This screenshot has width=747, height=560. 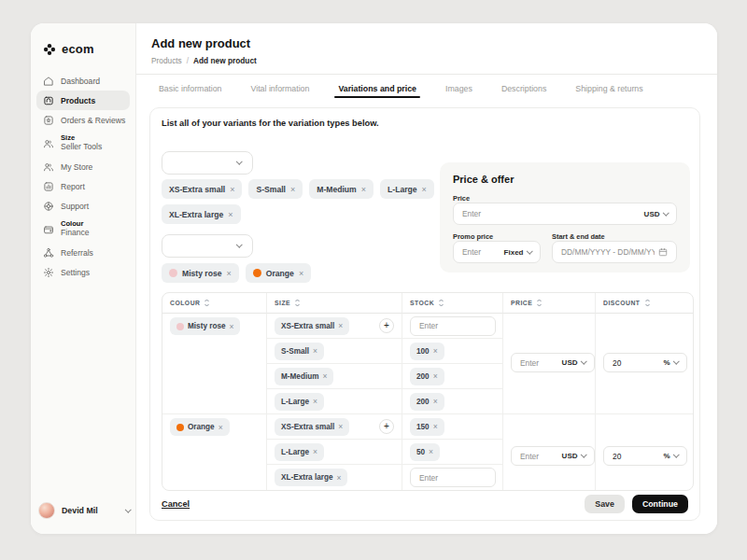 I want to click on discount-cell: %, so click(x=644, y=452).